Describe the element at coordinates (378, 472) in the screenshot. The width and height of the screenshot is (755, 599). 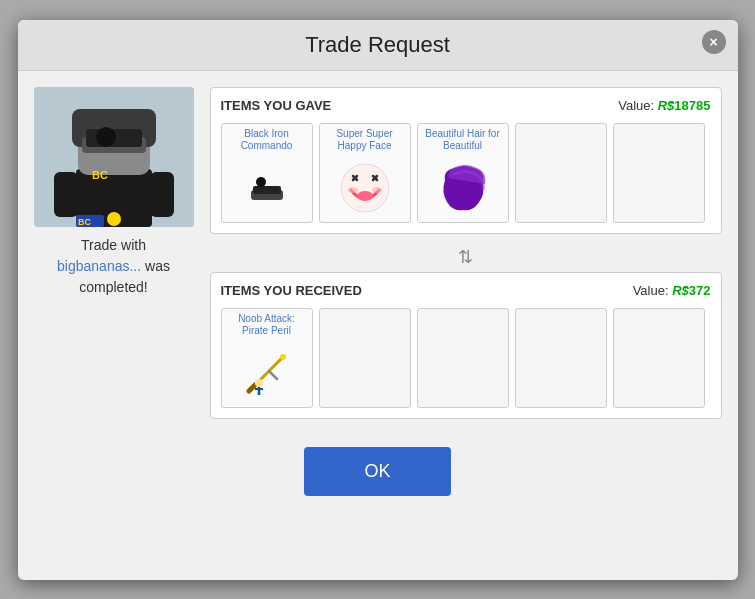
I see `ok-row: OK` at that location.